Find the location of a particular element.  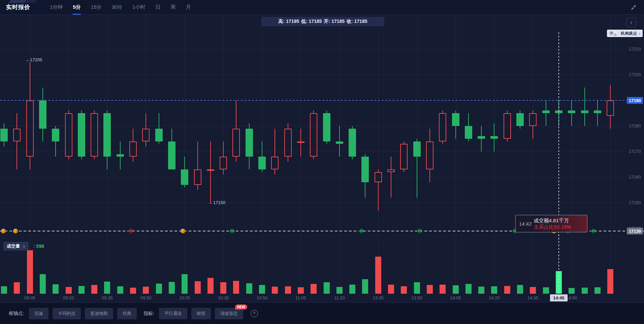

tab-15分: 15分 is located at coordinates (96, 7).